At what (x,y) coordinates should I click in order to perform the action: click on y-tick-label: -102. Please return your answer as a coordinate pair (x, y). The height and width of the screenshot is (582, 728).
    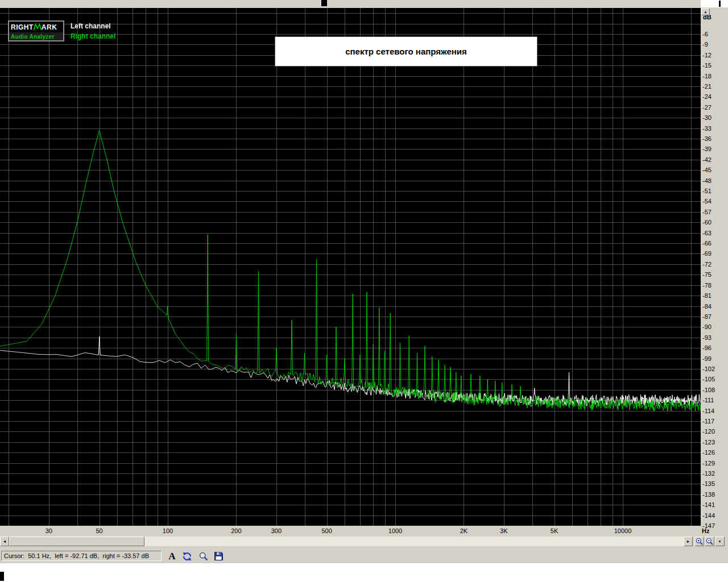
    Looking at the image, I should click on (709, 369).